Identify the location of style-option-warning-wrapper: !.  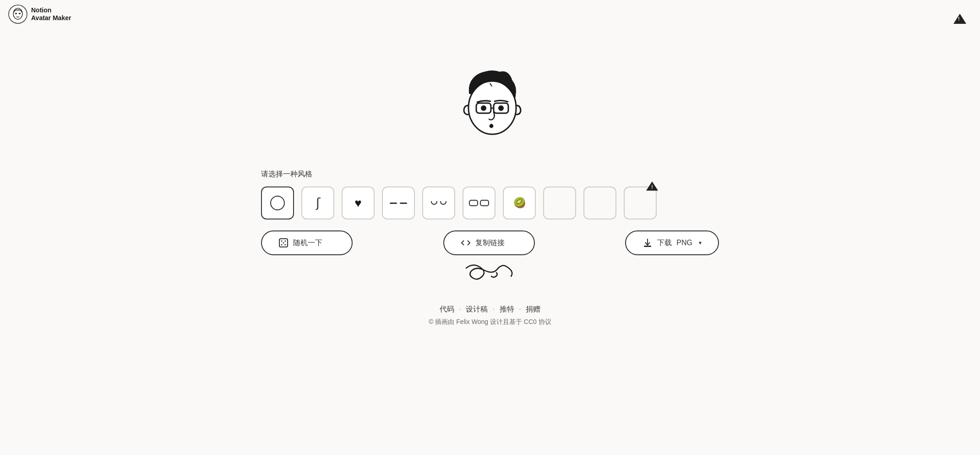
(640, 203).